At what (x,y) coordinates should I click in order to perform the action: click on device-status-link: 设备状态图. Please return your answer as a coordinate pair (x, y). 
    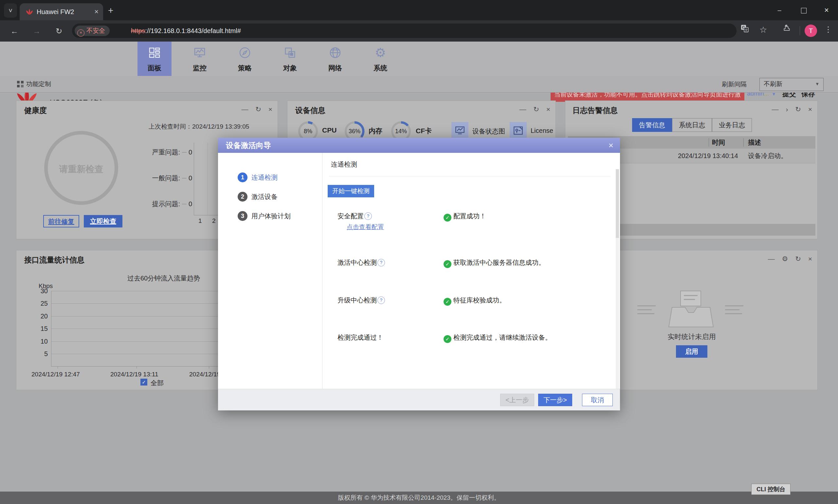
    Looking at the image, I should click on (489, 131).